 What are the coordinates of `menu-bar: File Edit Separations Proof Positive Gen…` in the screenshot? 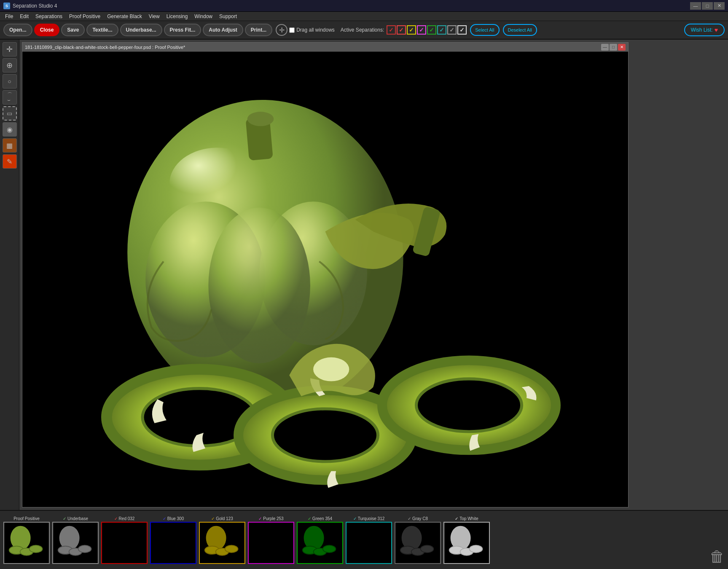 It's located at (364, 16).